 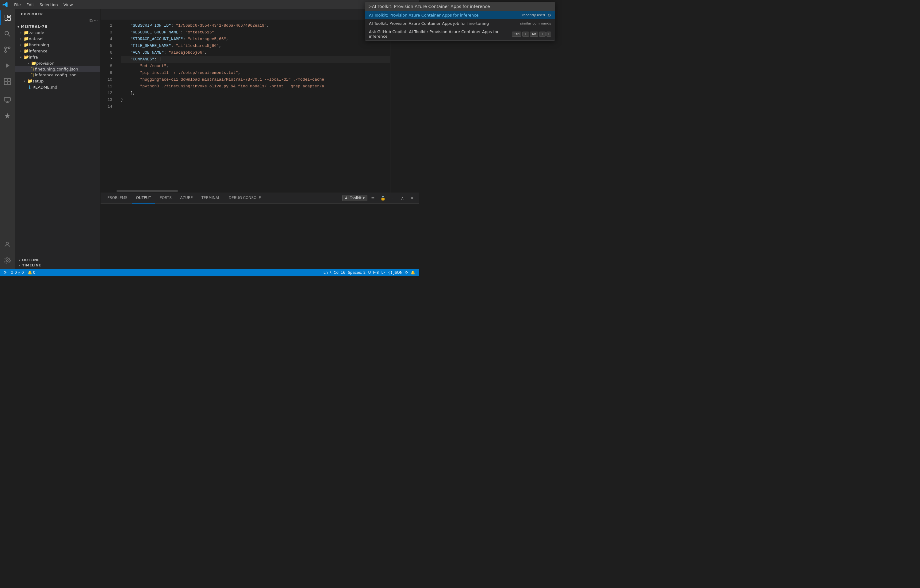 What do you see at coordinates (21, 45) in the screenshot?
I see `finetuning-chevron: ›` at bounding box center [21, 45].